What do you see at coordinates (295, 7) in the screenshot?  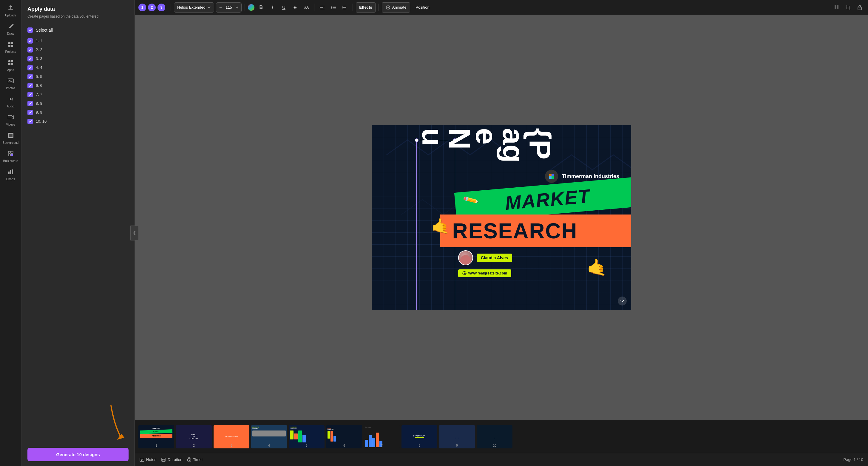 I see `strikethrough-button: S` at bounding box center [295, 7].